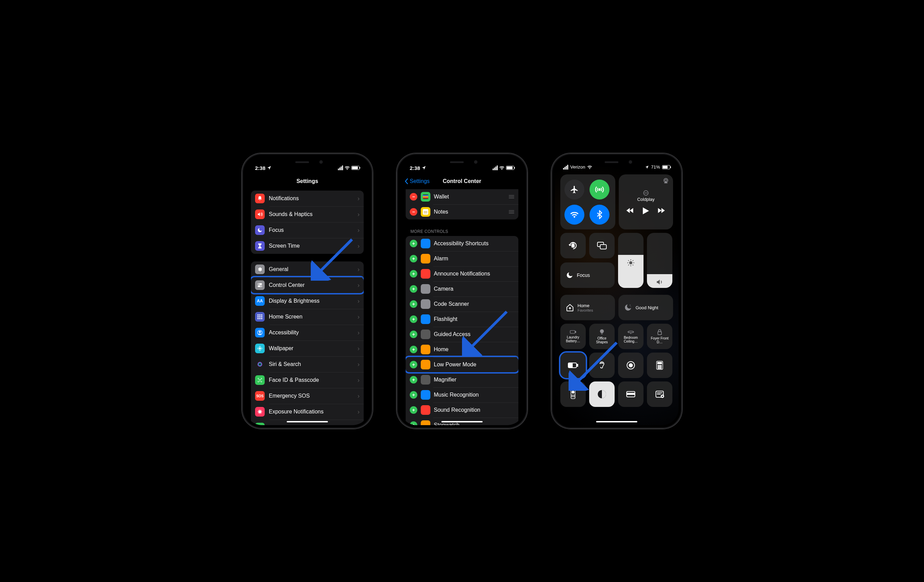  Describe the element at coordinates (307, 285) in the screenshot. I see `settings-row: Control Center ›` at that location.